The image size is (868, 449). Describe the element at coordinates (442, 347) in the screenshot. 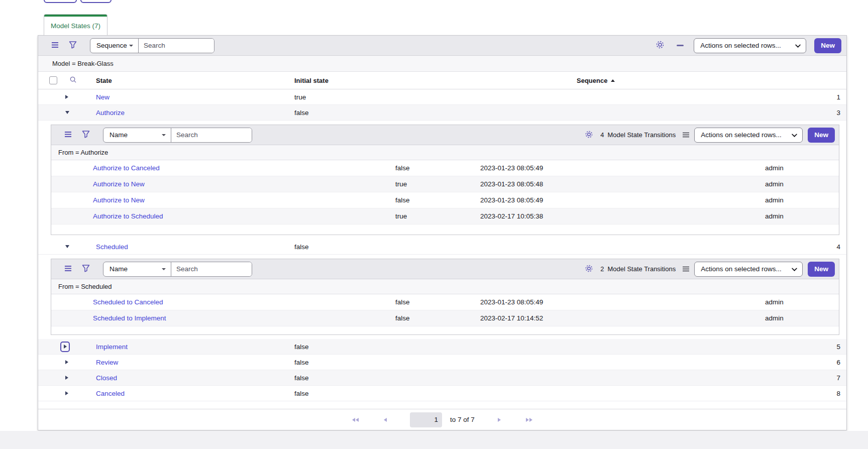

I see `table-row: Implement false 5` at that location.